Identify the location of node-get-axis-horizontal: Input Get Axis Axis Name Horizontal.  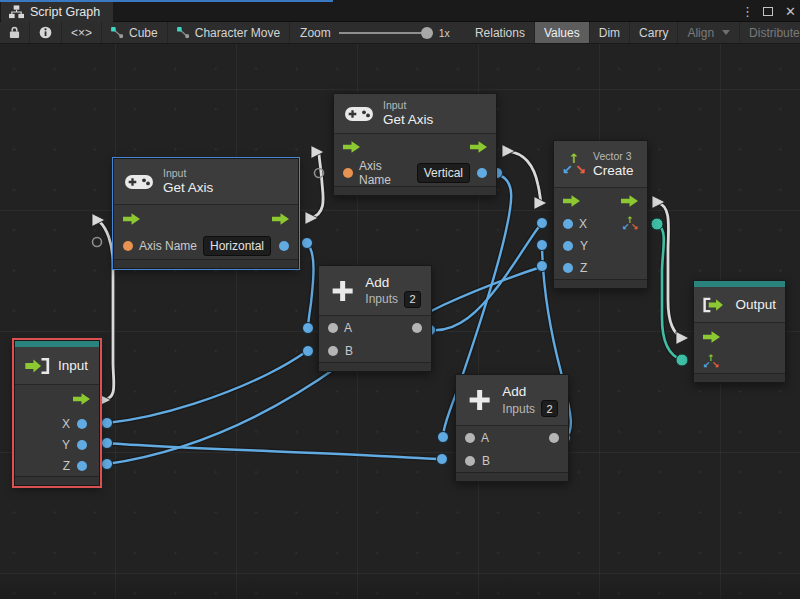
(206, 214).